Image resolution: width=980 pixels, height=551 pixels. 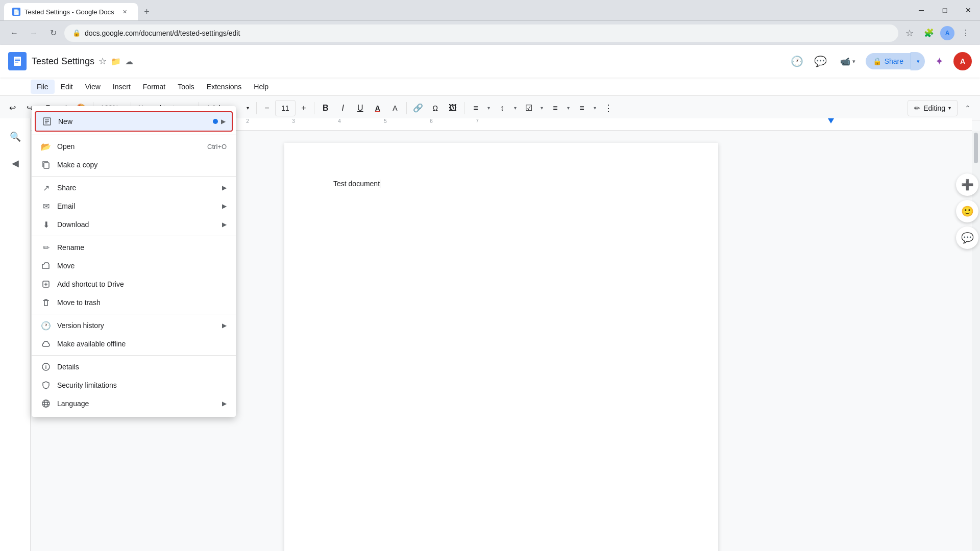 What do you see at coordinates (17, 61) in the screenshot?
I see `docs-app-icon` at bounding box center [17, 61].